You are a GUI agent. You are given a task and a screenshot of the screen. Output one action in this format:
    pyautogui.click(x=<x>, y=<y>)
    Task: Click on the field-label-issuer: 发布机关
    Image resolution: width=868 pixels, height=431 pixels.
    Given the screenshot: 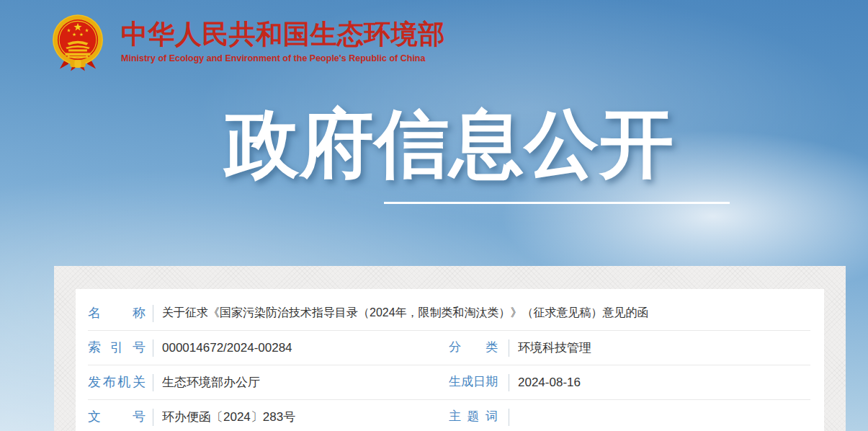 What is the action you would take?
    pyautogui.click(x=117, y=383)
    